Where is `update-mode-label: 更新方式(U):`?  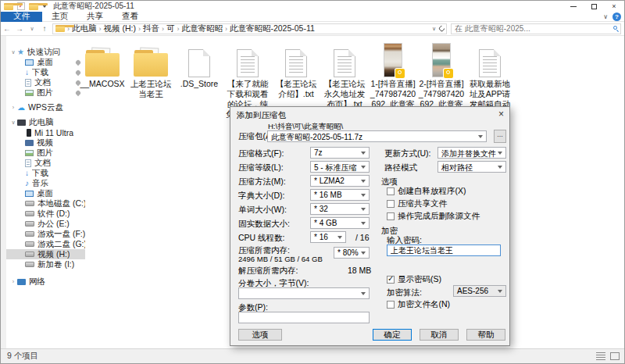
update-mode-label: 更新方式(U): is located at coordinates (408, 154).